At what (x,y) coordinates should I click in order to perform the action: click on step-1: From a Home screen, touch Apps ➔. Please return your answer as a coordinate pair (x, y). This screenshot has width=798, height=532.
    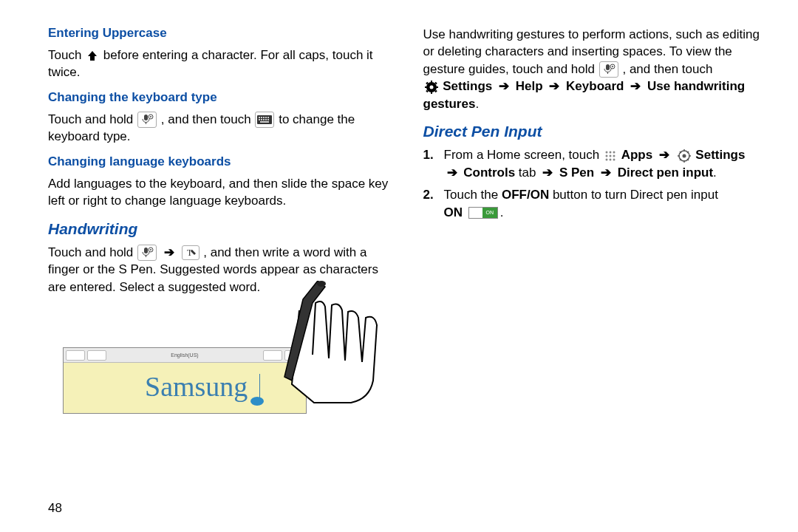
    Looking at the image, I should click on (594, 164).